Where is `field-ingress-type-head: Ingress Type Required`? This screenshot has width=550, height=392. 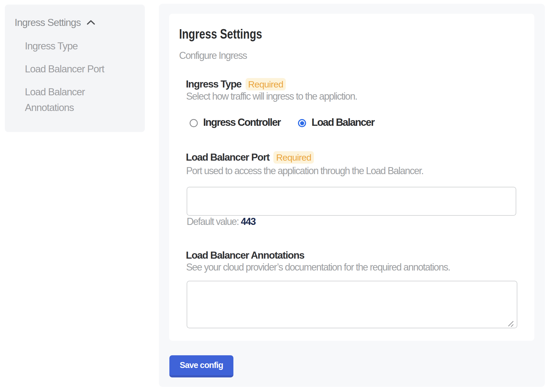
field-ingress-type-head: Ingress Type Required is located at coordinates (236, 84).